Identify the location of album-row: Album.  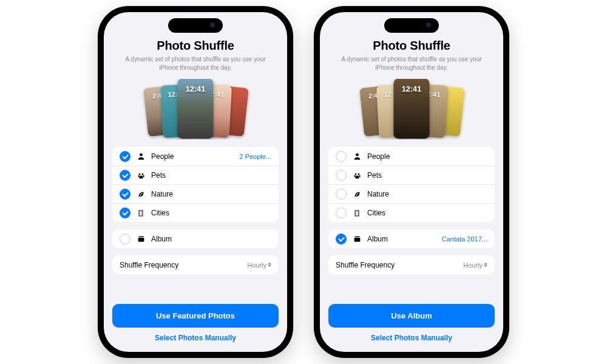
(195, 239).